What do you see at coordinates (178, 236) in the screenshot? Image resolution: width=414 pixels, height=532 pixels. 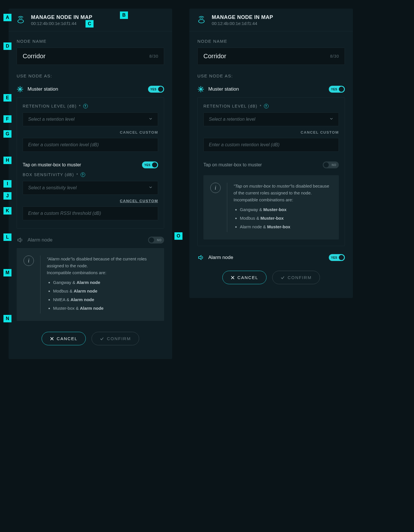 I see `marker-O: O` at bounding box center [178, 236].